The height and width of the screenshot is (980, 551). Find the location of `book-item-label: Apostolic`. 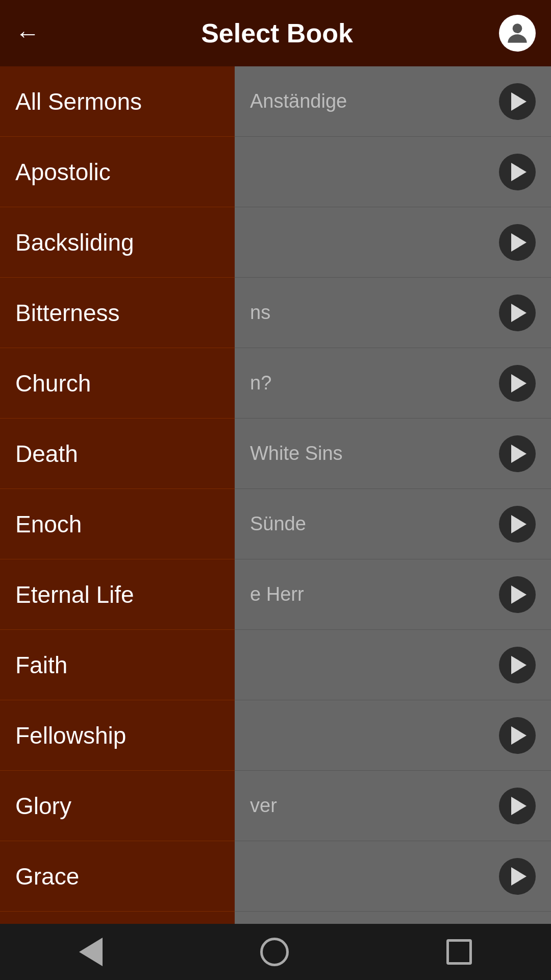

book-item-label: Apostolic is located at coordinates (63, 172).